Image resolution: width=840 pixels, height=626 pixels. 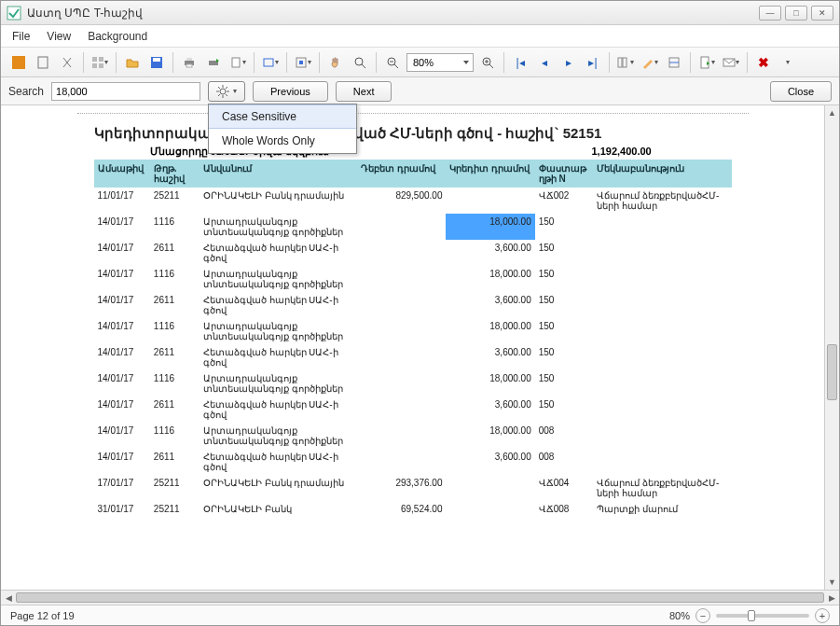 I want to click on zoom-minus-button: −, so click(x=703, y=616).